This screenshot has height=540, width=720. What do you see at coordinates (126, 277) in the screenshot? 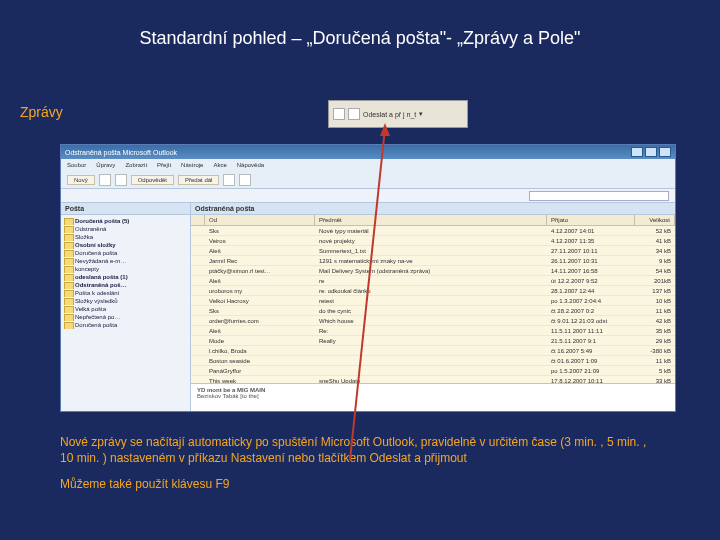
I see `folder-item: odeslaná pošta (1)` at bounding box center [126, 277].